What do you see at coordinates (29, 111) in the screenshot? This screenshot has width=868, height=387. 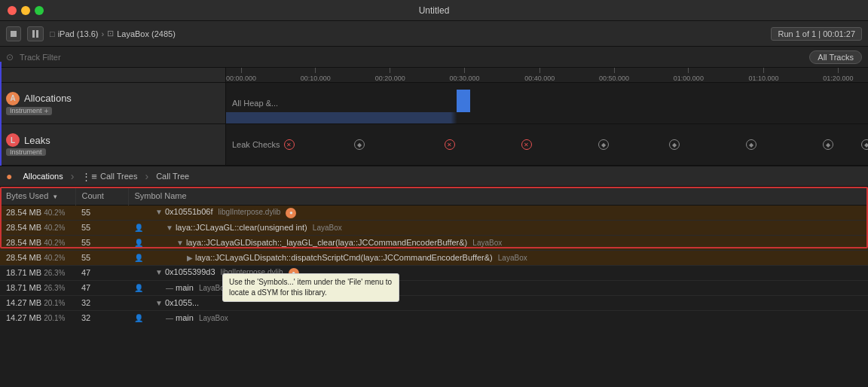 I see `allocations-instrument-badge: Instrument +` at bounding box center [29, 111].